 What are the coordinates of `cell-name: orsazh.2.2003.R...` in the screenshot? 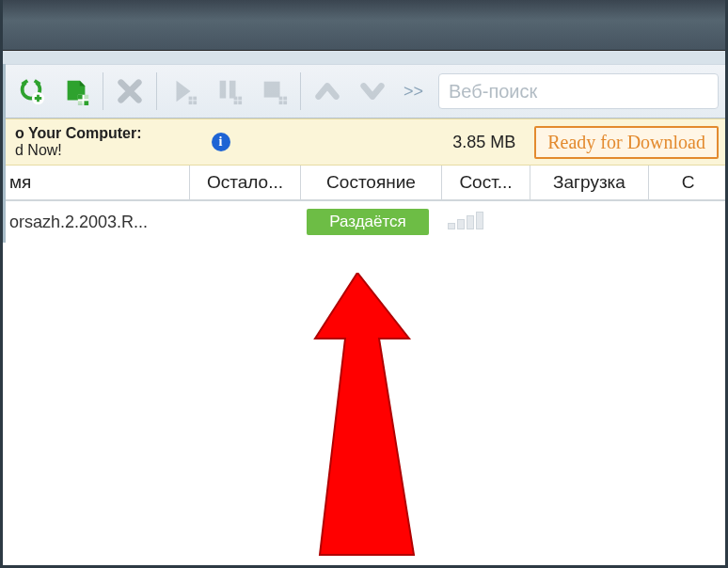 It's located at (98, 222).